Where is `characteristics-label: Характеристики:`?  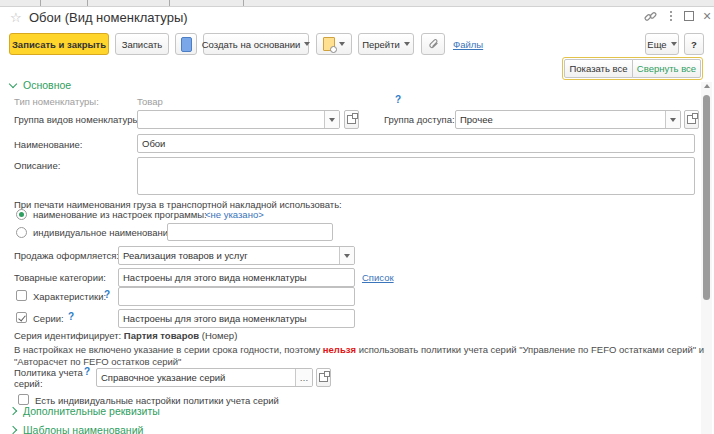 characteristics-label: Характеристики: is located at coordinates (70, 296).